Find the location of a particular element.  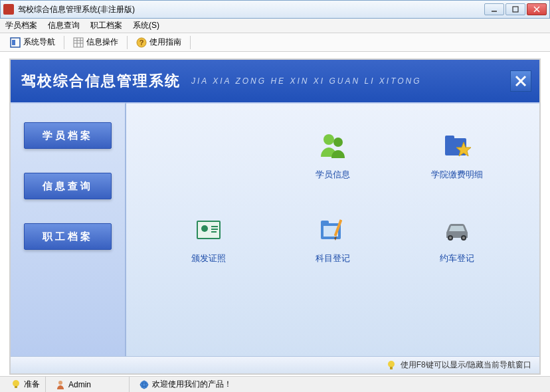

sidebar-student-files: 学员档案 is located at coordinates (68, 136).